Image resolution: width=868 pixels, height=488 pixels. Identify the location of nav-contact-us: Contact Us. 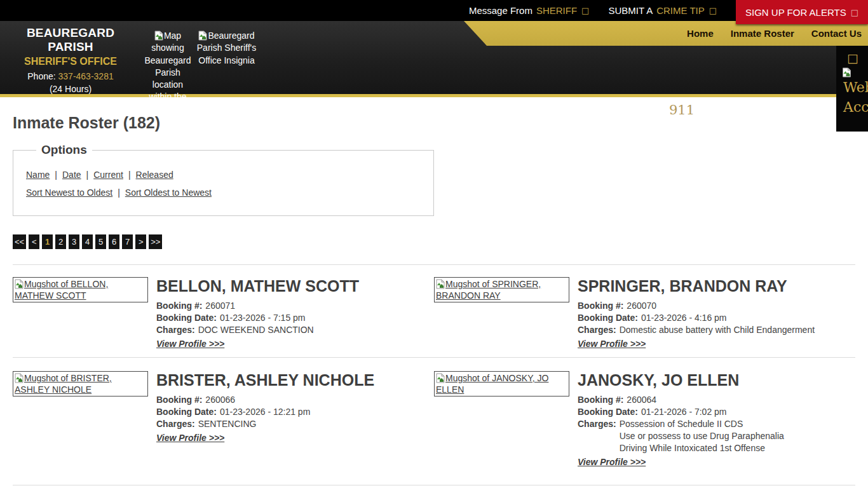
(836, 33).